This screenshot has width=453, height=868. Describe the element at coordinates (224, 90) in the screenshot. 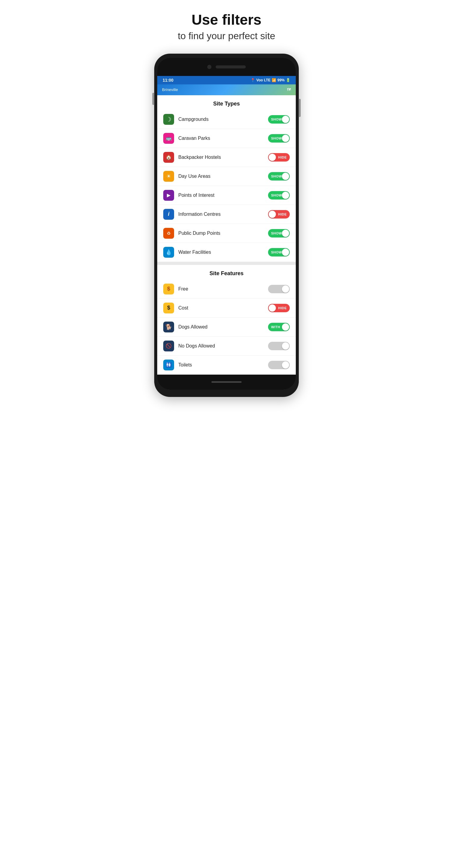

I see `map-title: Brineville` at that location.